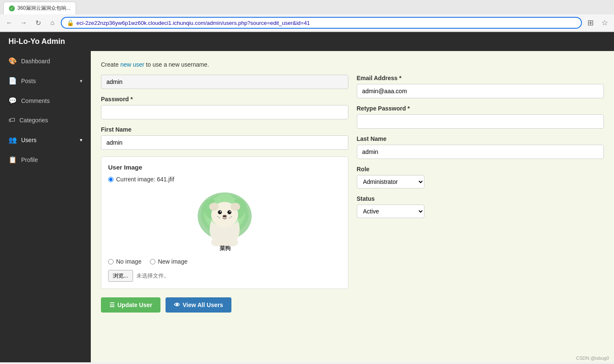 This screenshot has width=614, height=364. Describe the element at coordinates (46, 81) in the screenshot. I see `sidebar-item-posts: 📄 Posts ▾` at that location.